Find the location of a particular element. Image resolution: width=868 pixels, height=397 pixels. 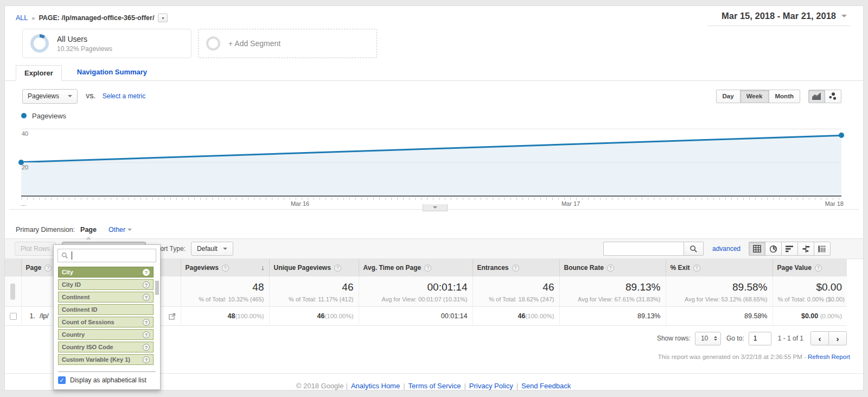

sort-desc-icon: ↓ is located at coordinates (263, 267).